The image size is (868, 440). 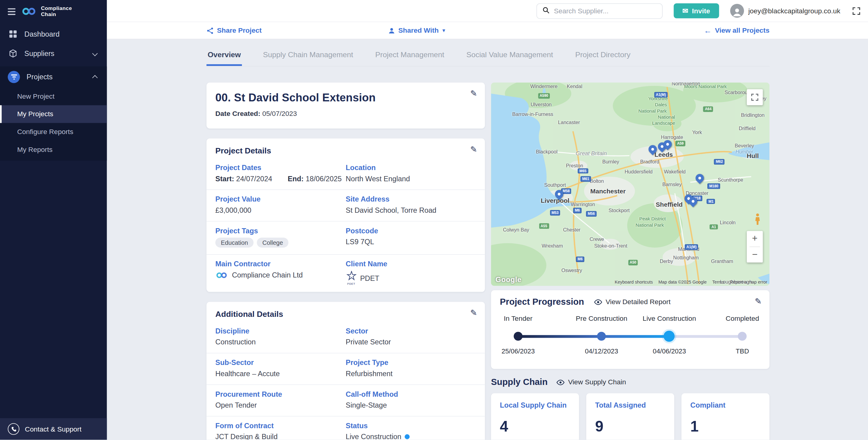 What do you see at coordinates (280, 179) in the screenshot?
I see `dates-value: Start: 24/07/2024 End: 18/06/2025` at bounding box center [280, 179].